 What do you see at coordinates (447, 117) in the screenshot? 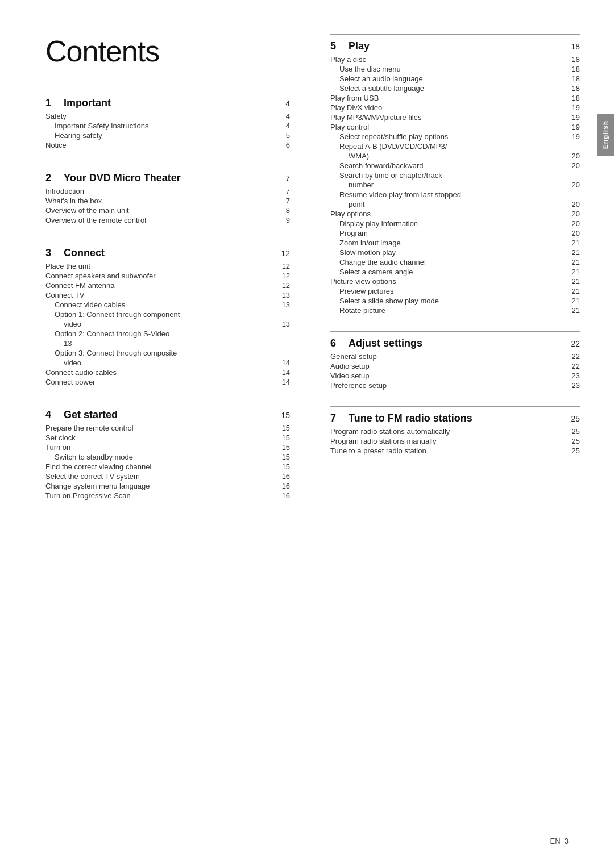
I see `toc-label: Play MP3/WMA/picture files` at bounding box center [447, 117].